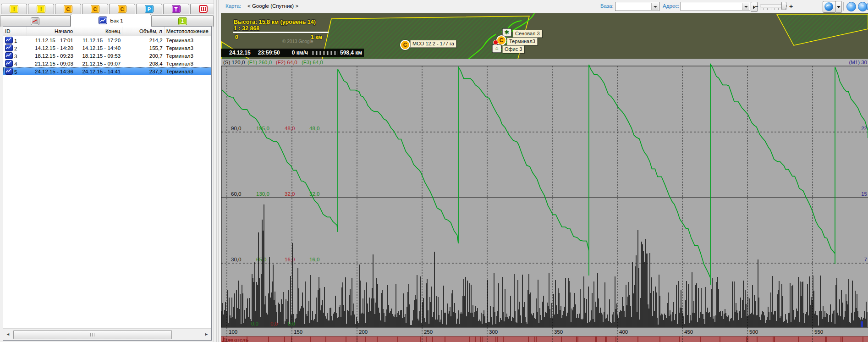  I want to click on red-grid-icon, so click(203, 9).